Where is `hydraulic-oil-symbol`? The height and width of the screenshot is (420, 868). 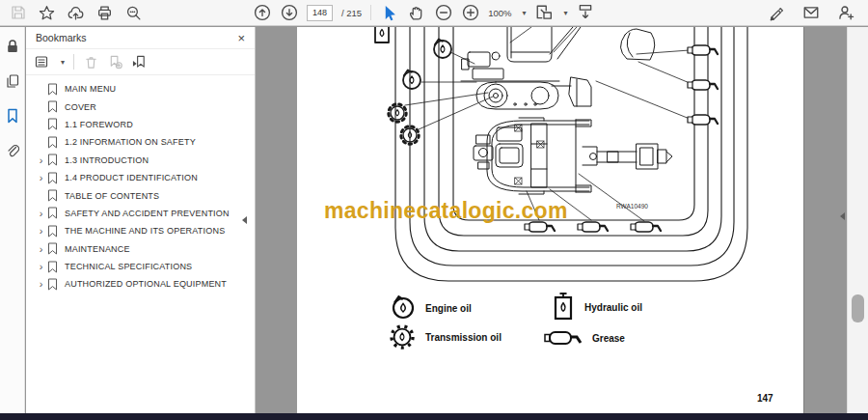 hydraulic-oil-symbol is located at coordinates (382, 35).